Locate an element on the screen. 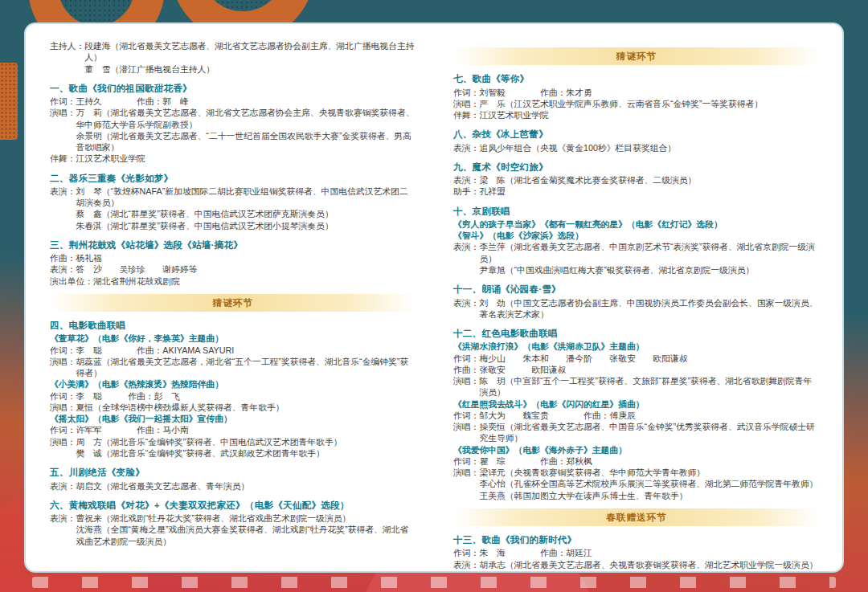 The width and height of the screenshot is (868, 592). song-subtitle: 《萱草花》（电影《你好，李焕英》主题曲） is located at coordinates (233, 338).